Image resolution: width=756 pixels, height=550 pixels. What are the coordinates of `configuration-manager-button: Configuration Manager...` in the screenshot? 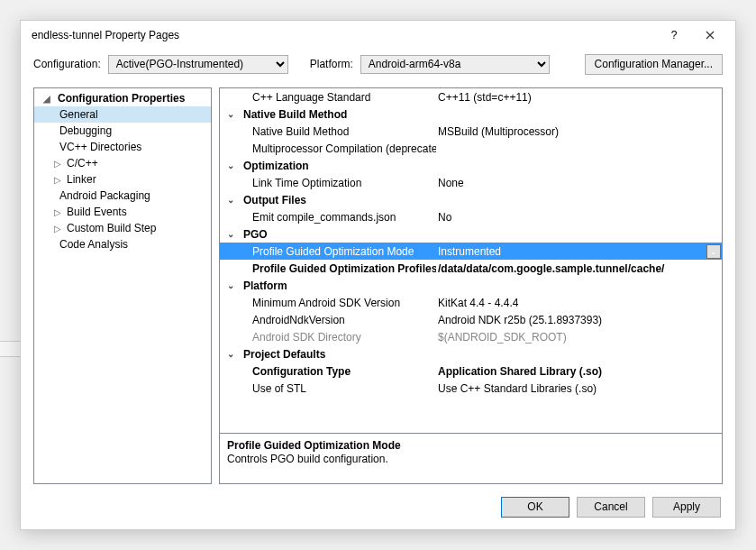 It's located at (654, 65).